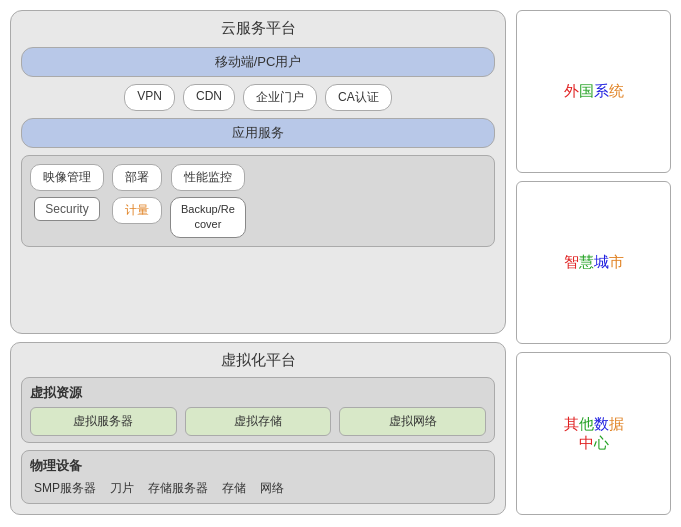 This screenshot has height=527, width=681. I want to click on physical-device-box: 物理设备 SMP服务器 刀片 存储服务器 存储 网络, so click(258, 477).